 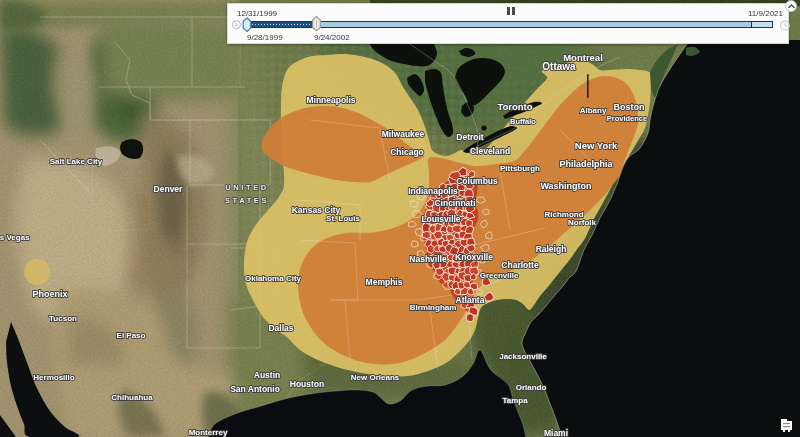 I want to click on svg-text: UNITED, so click(x=247, y=188).